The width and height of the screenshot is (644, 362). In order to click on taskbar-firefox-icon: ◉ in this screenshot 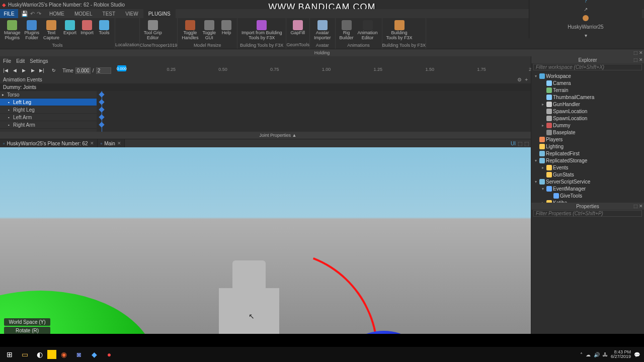, I will do `click(64, 354)`.